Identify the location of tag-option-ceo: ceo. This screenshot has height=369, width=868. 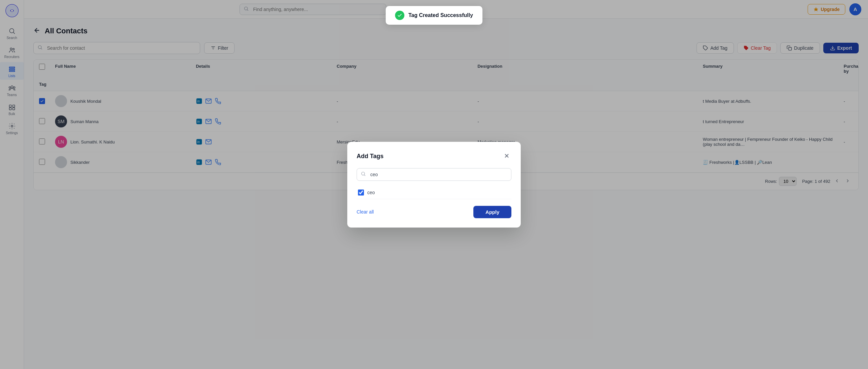
(434, 193).